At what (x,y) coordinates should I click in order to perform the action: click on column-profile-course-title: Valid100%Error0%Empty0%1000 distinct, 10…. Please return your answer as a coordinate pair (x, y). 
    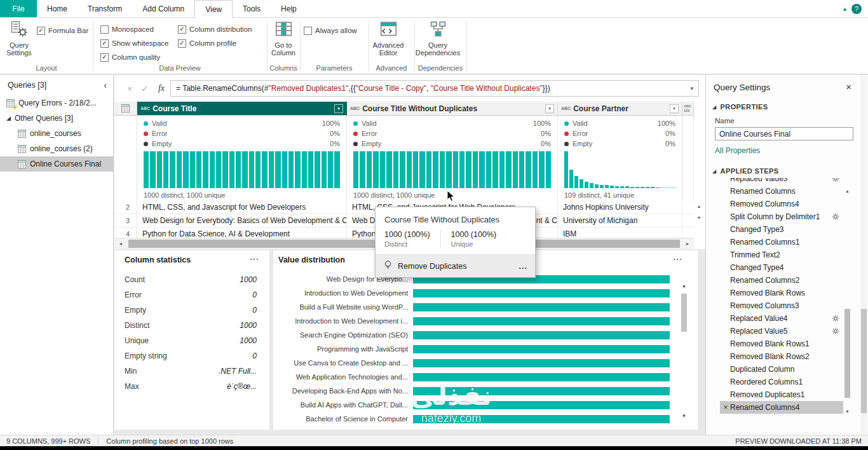
    Looking at the image, I should click on (242, 158).